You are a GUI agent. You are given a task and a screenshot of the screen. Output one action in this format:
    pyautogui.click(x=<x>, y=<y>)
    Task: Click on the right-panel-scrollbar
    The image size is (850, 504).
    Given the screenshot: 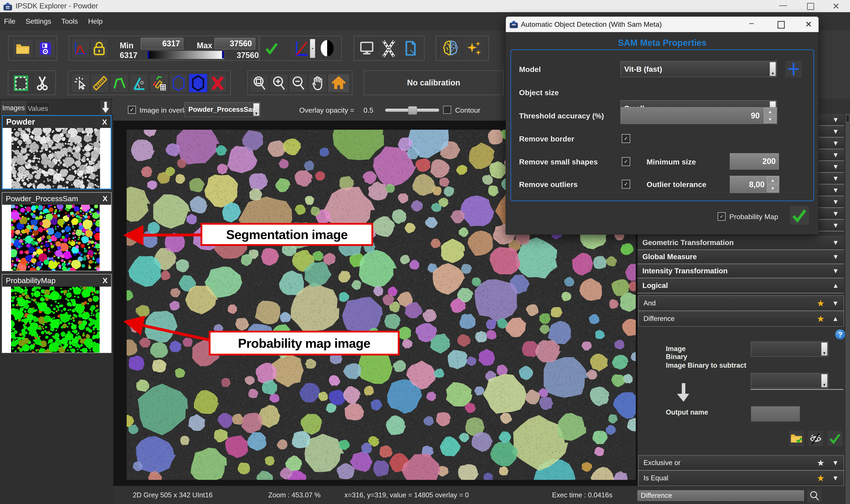 What is the action you would take?
    pyautogui.click(x=848, y=309)
    